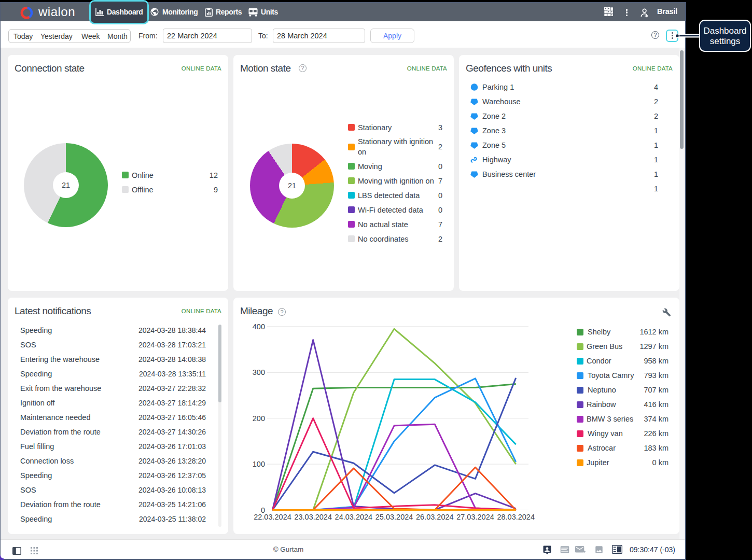  I want to click on svg-text: 24.03.2024, so click(354, 517).